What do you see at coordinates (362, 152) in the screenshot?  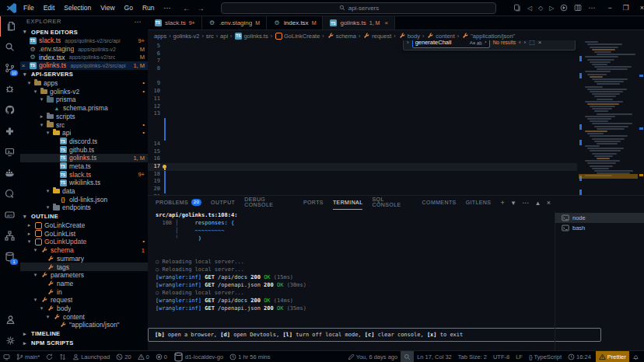 I see `code-line: 15 body: {` at bounding box center [362, 152].